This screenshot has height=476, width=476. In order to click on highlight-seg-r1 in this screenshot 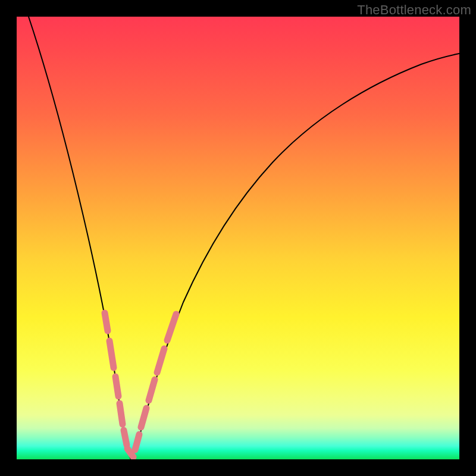, I will do `click(137, 442)`.